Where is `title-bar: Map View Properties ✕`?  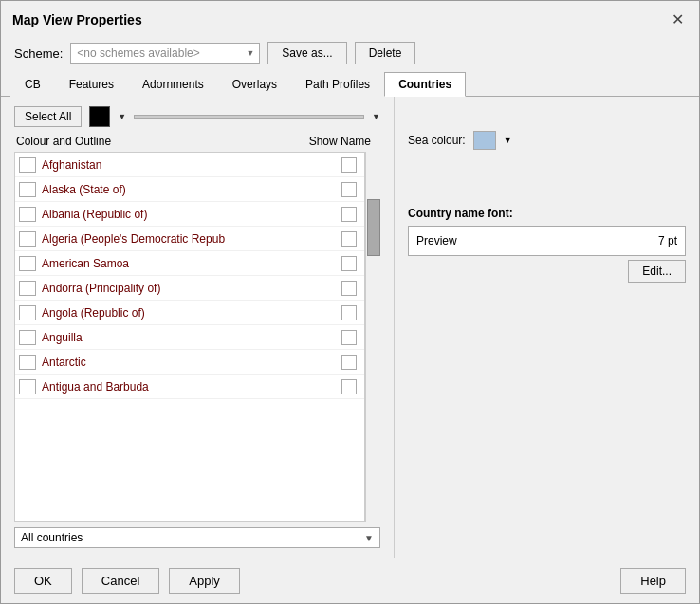 title-bar: Map View Properties ✕ is located at coordinates (350, 17).